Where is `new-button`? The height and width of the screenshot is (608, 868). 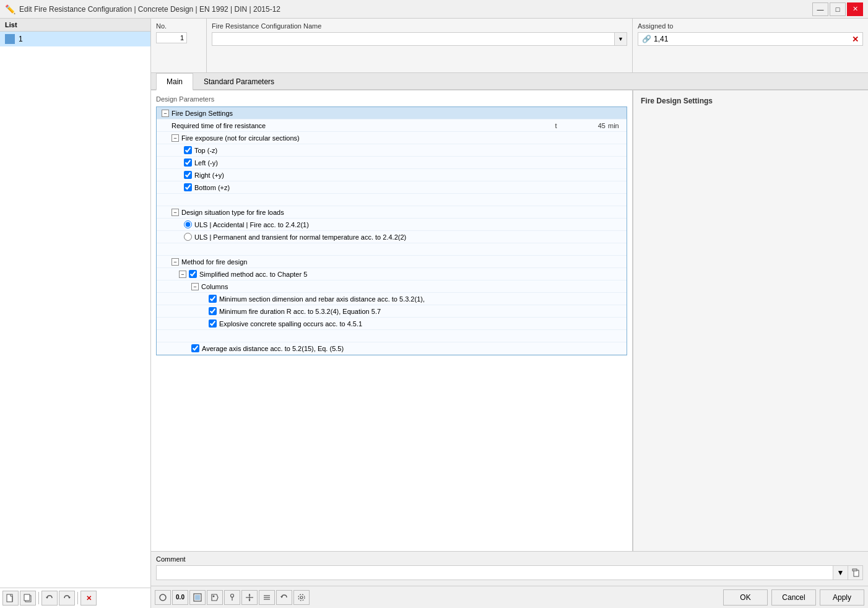
new-button is located at coordinates (11, 598).